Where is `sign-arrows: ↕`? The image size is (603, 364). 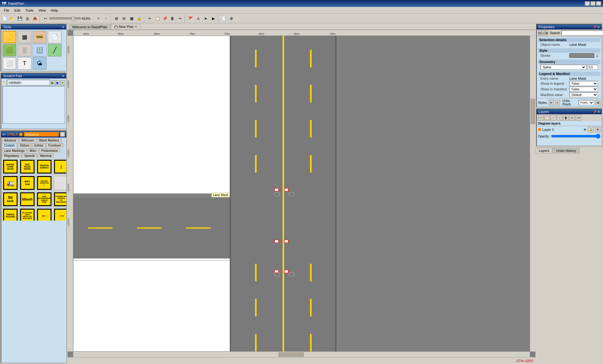 sign-arrows: ↕ is located at coordinates (60, 167).